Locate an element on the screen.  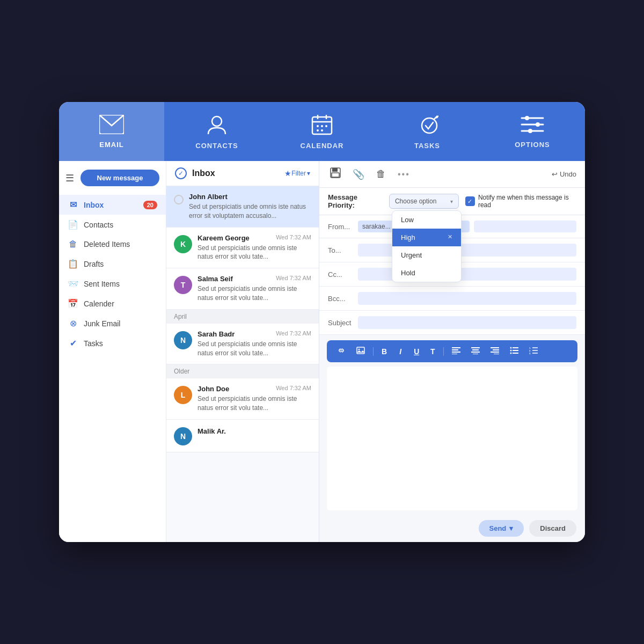
inbox-icon: ✉ is located at coordinates (73, 205).